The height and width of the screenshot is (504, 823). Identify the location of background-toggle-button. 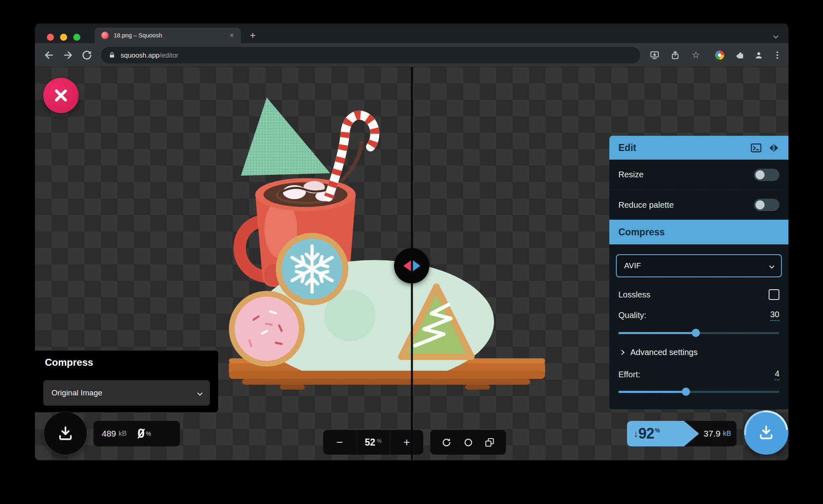
(490, 443).